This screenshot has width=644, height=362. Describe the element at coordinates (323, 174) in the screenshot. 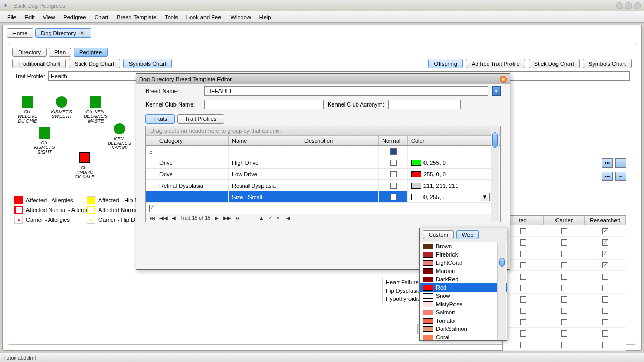

I see `grid-row: Drive Low Drive 255, 0, 0` at that location.